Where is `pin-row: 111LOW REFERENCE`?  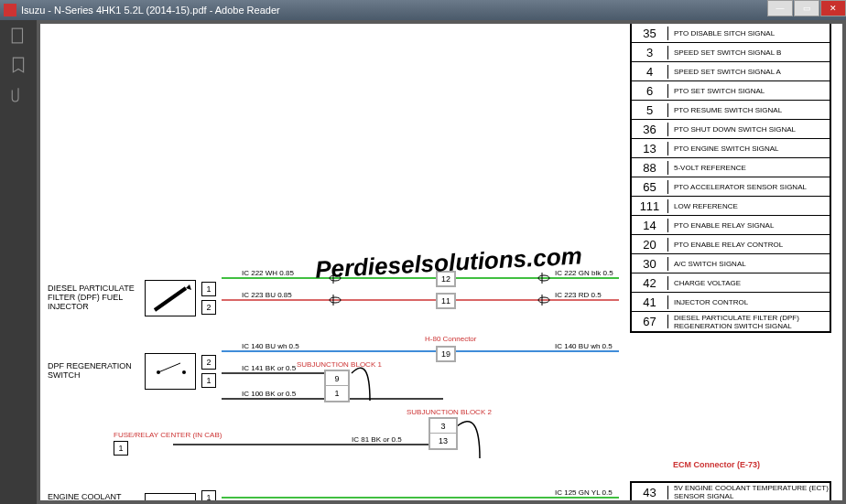
pin-row: 111LOW REFERENCE is located at coordinates (731, 207).